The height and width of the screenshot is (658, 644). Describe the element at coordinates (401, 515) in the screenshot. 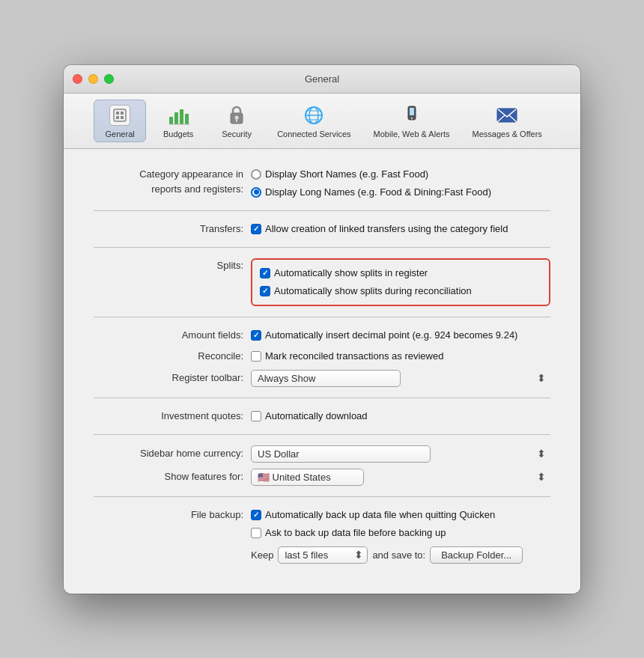

I see `auto-backup-row: Automatically back up data file when qui…` at that location.